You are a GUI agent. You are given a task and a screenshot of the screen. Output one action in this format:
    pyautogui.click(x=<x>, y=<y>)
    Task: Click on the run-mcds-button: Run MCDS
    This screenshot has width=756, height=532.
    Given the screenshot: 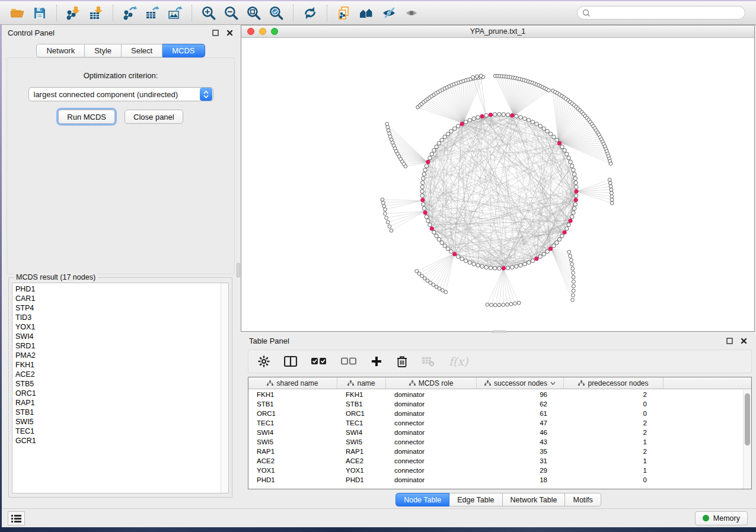 What is the action you would take?
    pyautogui.click(x=87, y=117)
    